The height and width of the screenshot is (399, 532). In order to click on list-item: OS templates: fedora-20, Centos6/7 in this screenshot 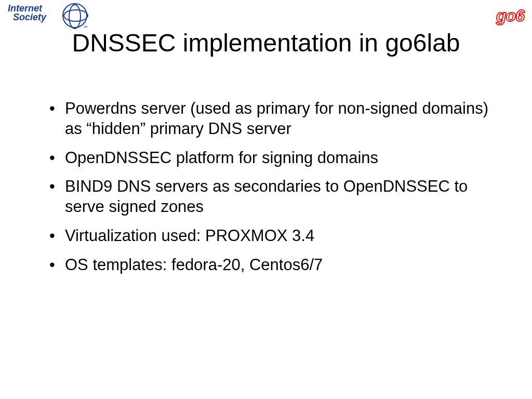, I will do `click(275, 265)`.